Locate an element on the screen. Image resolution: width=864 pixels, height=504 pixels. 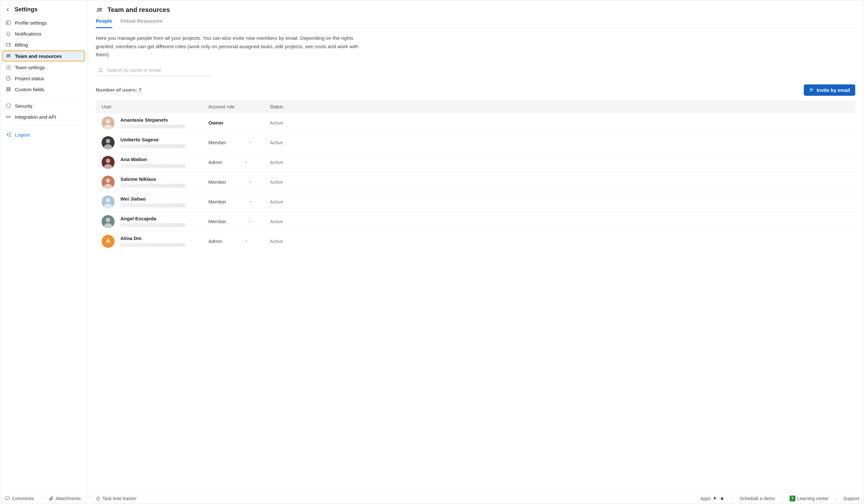
sidebar-item-notifications: Notifications is located at coordinates (44, 34).